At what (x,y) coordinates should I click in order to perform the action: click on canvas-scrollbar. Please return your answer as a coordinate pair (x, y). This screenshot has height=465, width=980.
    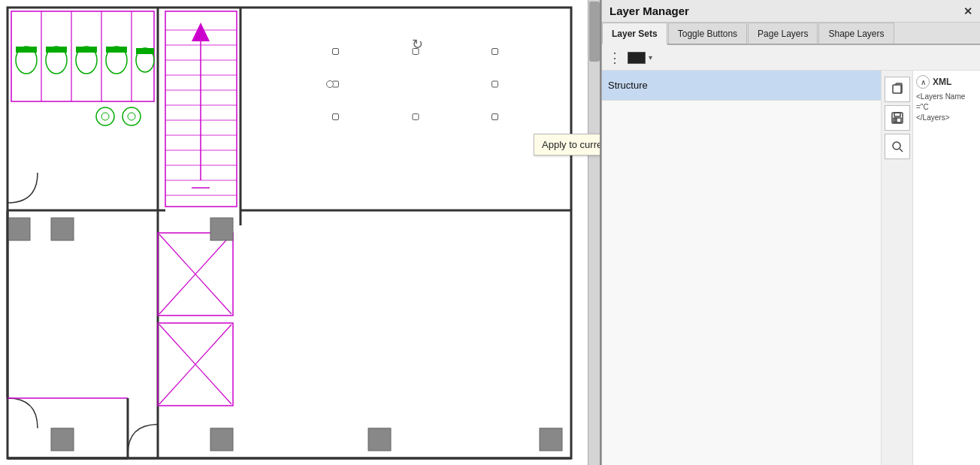
    Looking at the image, I should click on (594, 233).